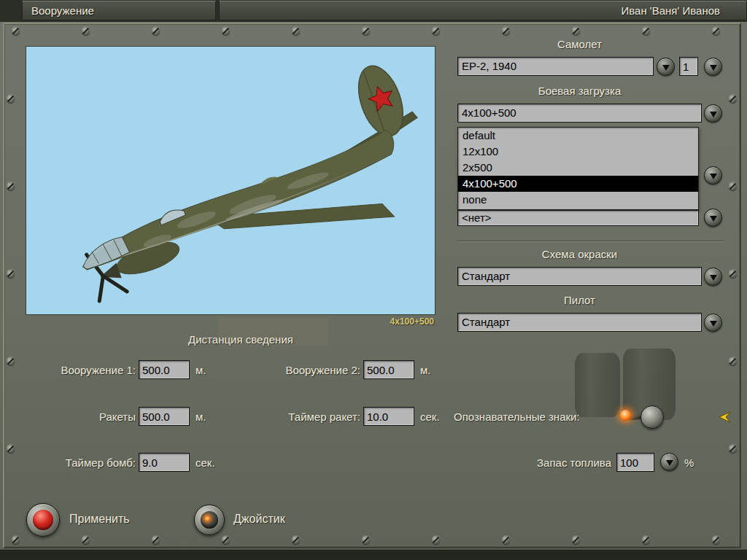 The image size is (747, 560). Describe the element at coordinates (670, 462) in the screenshot. I see `fuel-arrow-button` at that location.